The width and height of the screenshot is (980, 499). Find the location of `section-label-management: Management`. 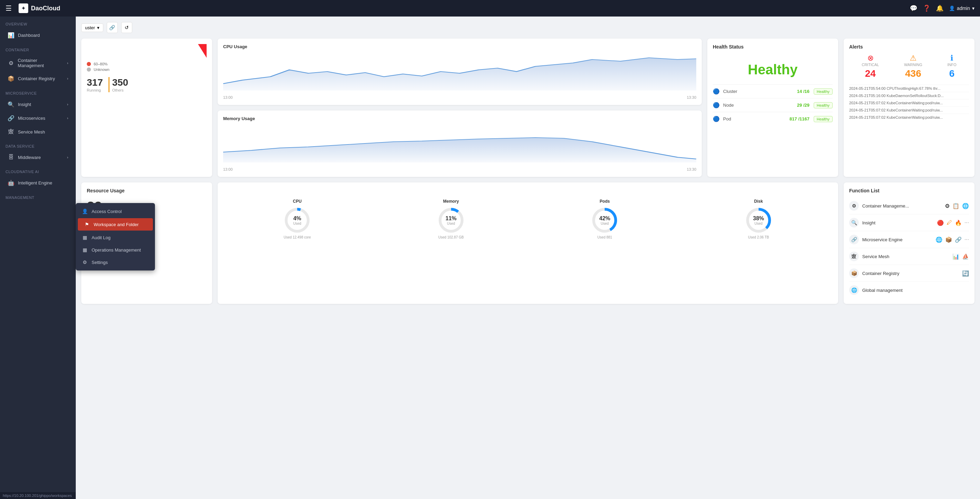

section-label-management: Management is located at coordinates (38, 195).